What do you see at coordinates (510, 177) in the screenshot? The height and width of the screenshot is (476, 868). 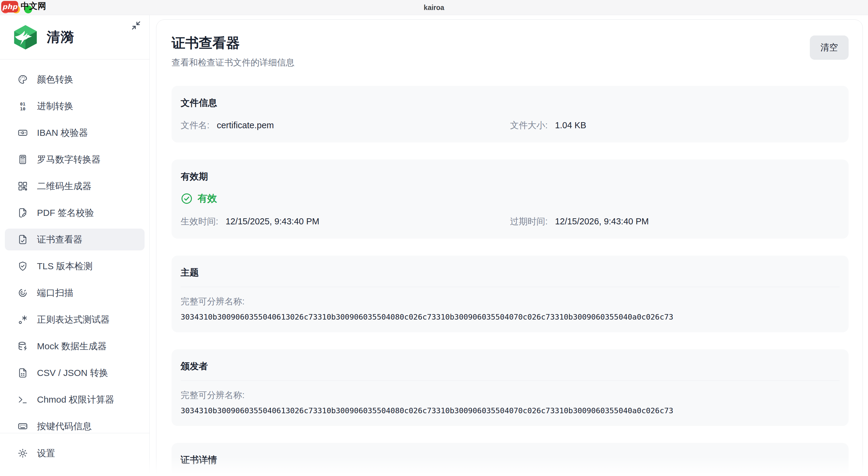 I see `validity-card-title: 有效期` at bounding box center [510, 177].